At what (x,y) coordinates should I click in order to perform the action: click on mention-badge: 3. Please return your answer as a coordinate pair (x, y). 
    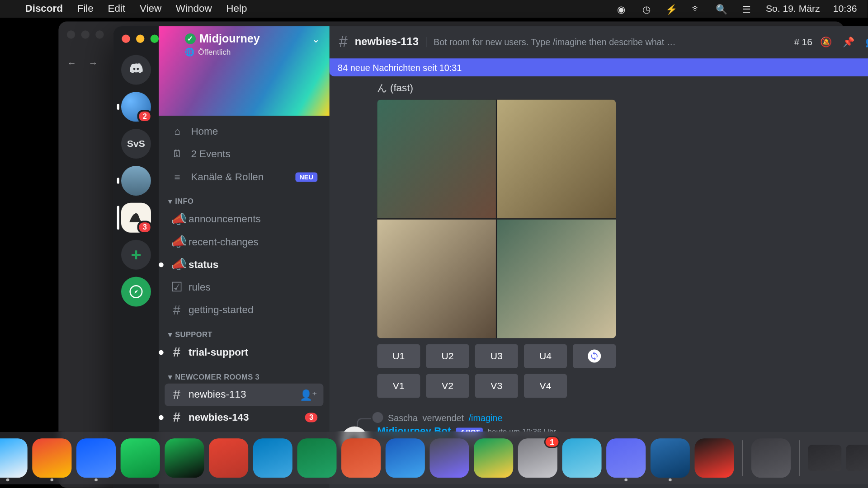
    Looking at the image, I should click on (145, 227).